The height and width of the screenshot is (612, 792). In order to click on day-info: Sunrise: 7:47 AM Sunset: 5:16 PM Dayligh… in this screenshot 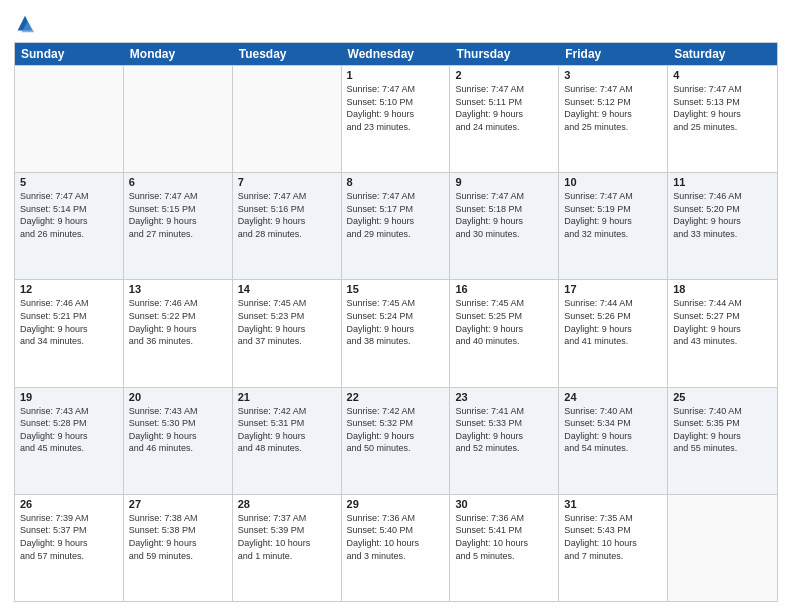, I will do `click(287, 215)`.